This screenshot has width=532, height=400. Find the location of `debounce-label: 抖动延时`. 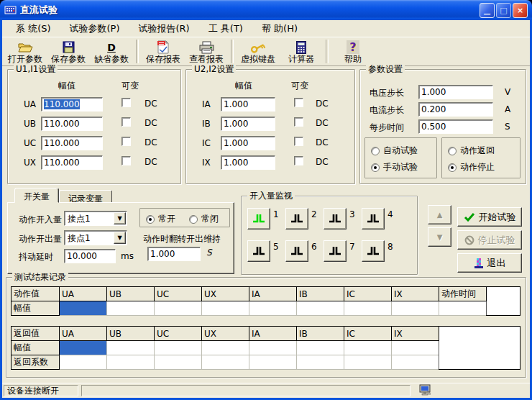

debounce-label: 抖动延时 is located at coordinates (36, 258).